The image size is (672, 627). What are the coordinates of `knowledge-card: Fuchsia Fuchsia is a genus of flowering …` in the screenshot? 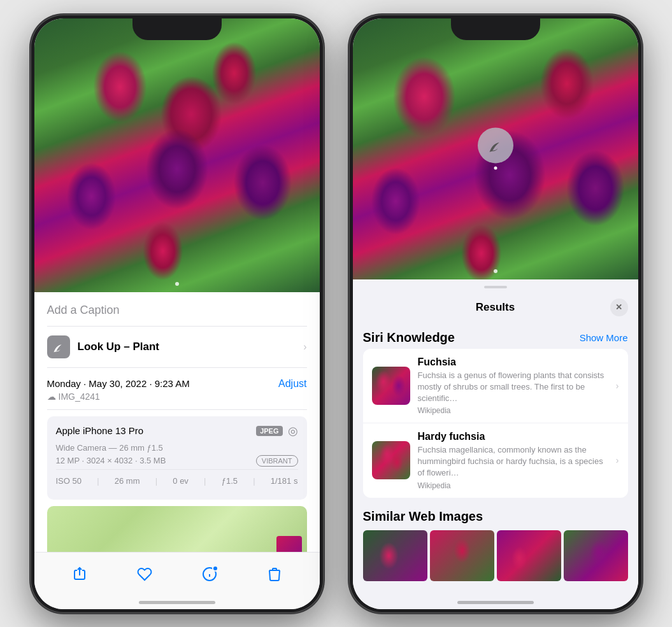 It's located at (496, 423).